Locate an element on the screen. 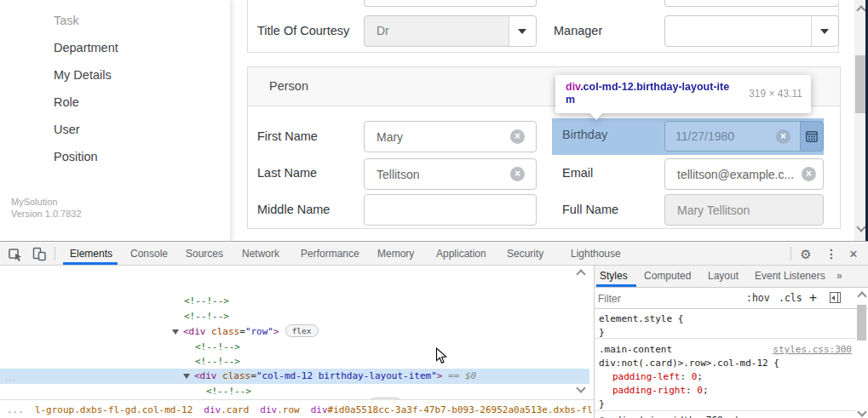  tree-scroll-up-icon is located at coordinates (581, 274).